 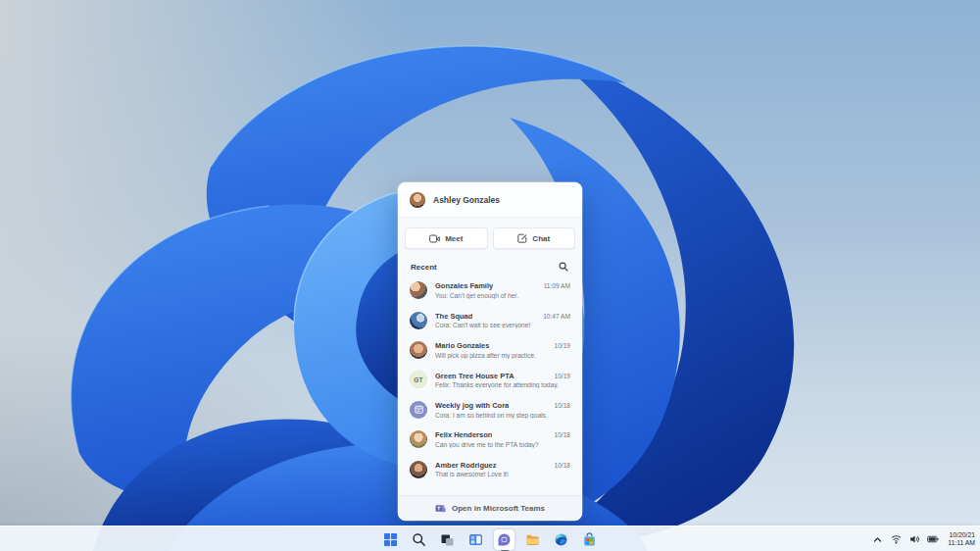 I want to click on taskbar-center-icons, so click(x=490, y=539).